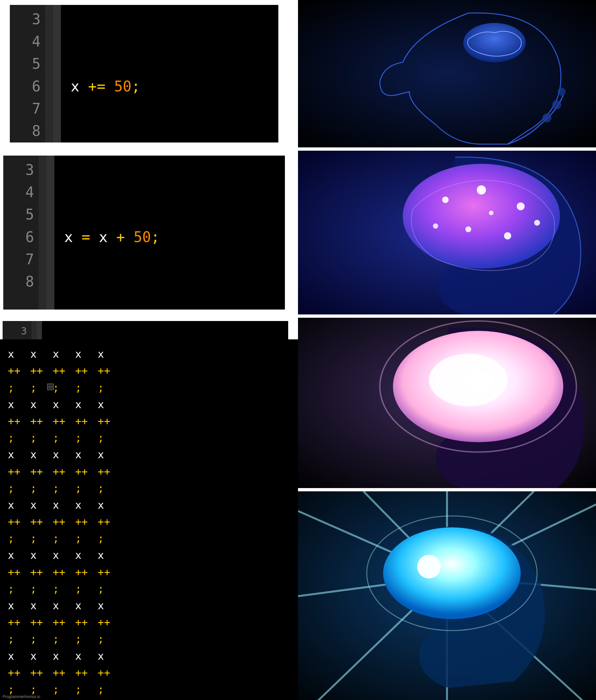 This screenshot has width=596, height=700. What do you see at coordinates (149, 74) in the screenshot?
I see `code-panel-1: 3 4 5 6 7 8 x += 50;` at bounding box center [149, 74].